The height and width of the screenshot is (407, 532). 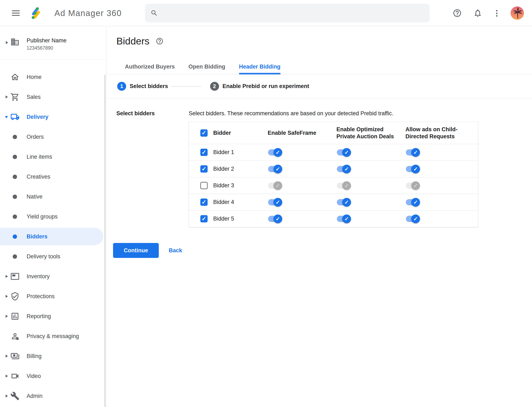 What do you see at coordinates (47, 41) in the screenshot?
I see `publisher-name: Publisher Name` at bounding box center [47, 41].